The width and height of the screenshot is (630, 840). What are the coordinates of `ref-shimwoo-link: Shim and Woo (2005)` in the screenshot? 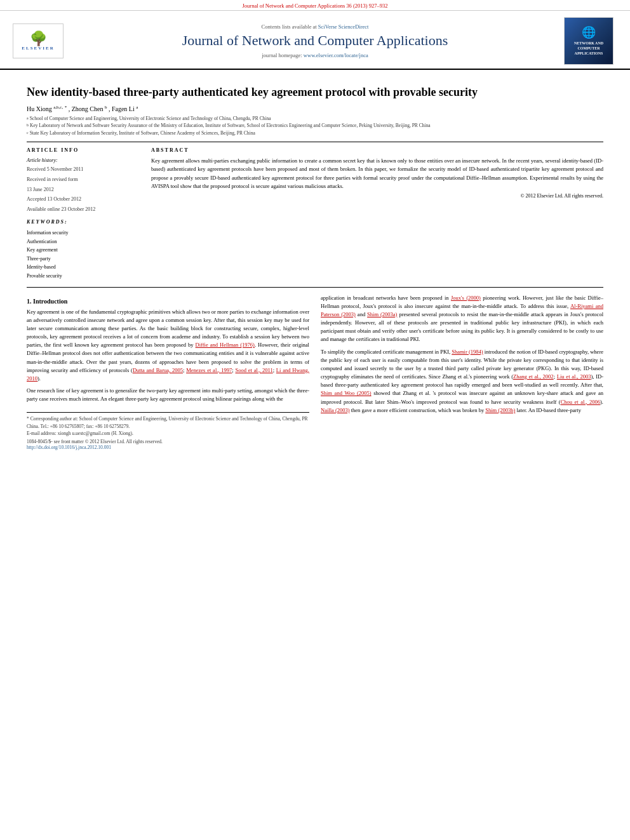 It's located at (346, 393).